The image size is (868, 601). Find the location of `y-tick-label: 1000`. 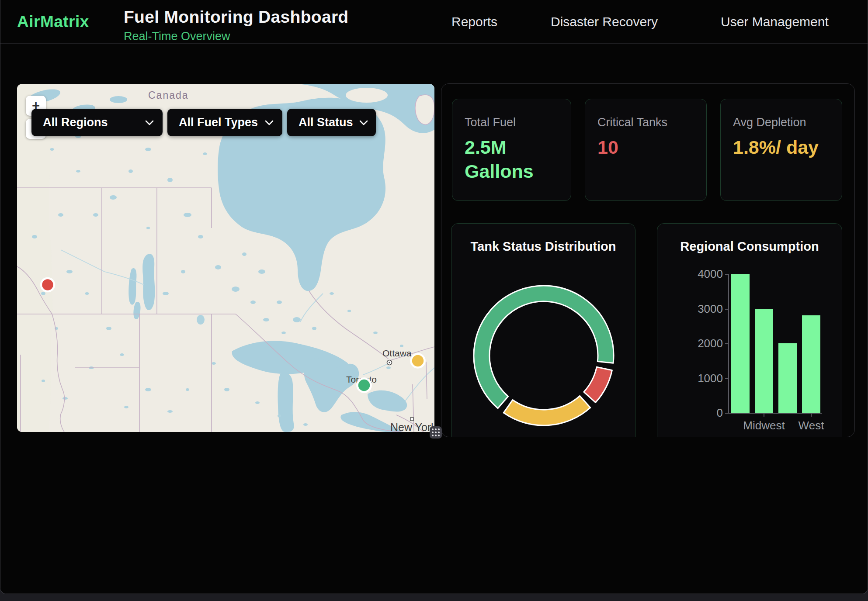

y-tick-label: 1000 is located at coordinates (690, 378).